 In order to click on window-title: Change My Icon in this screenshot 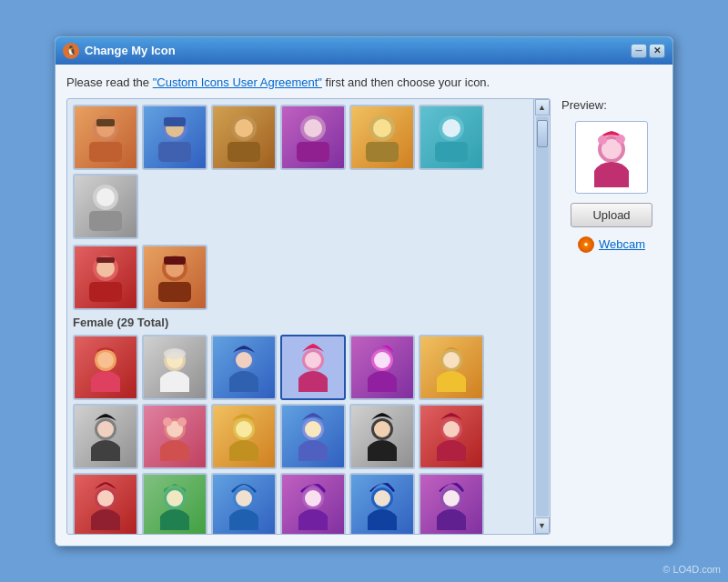, I will do `click(130, 51)`.